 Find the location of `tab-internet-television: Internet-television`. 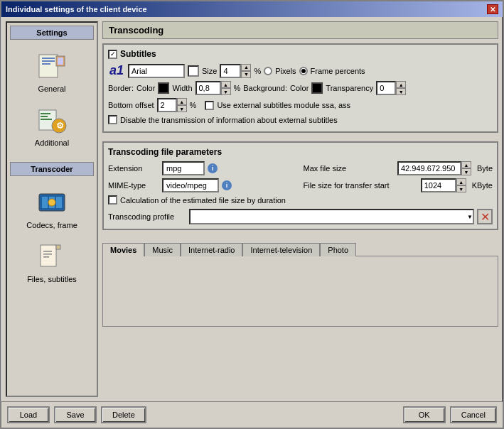

tab-internet-television: Internet-television is located at coordinates (282, 250).